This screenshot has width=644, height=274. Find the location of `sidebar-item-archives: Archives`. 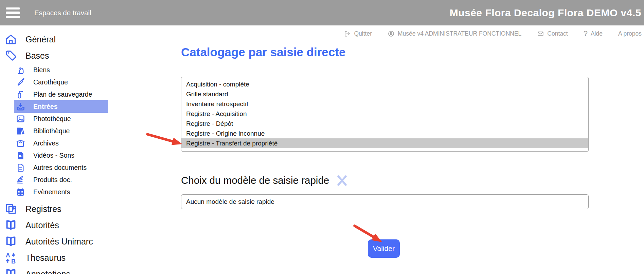

sidebar-item-archives: Archives is located at coordinates (54, 143).